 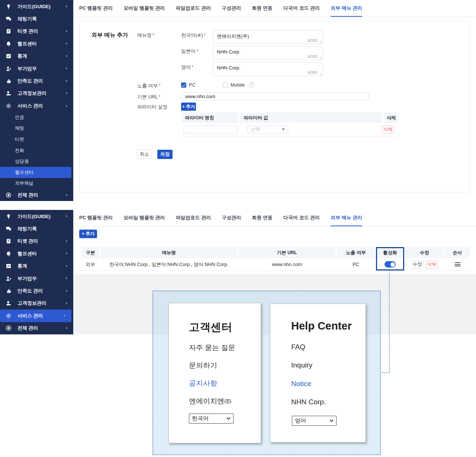 I want to click on col-menu-name: 메뉴명, so click(x=169, y=253).